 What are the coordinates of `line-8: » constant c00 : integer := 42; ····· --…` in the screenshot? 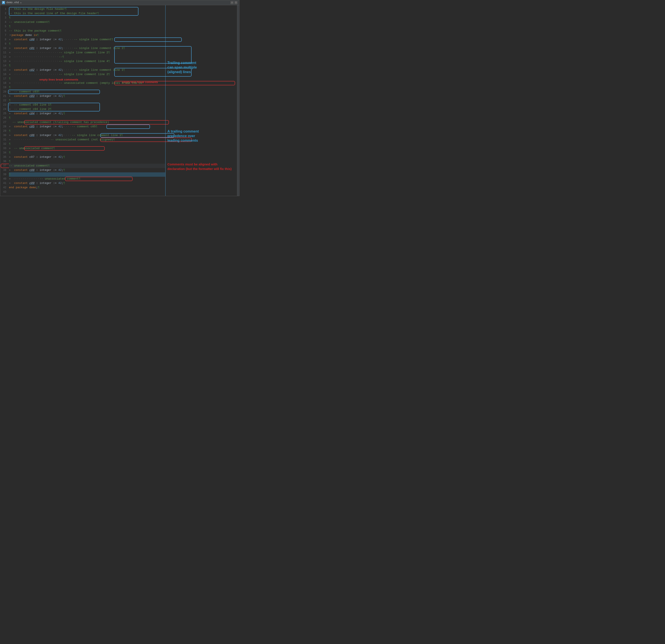 It's located at (87, 39).